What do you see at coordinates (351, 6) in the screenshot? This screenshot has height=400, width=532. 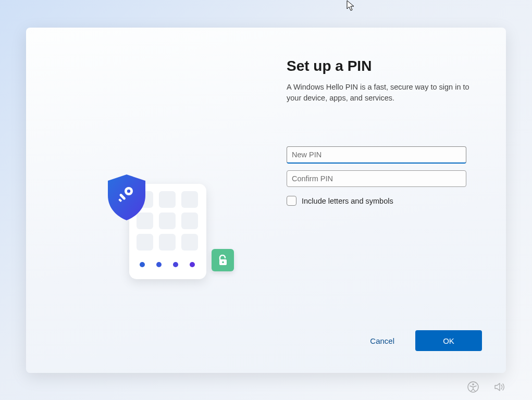 I see `cursor-arrow-icon` at bounding box center [351, 6].